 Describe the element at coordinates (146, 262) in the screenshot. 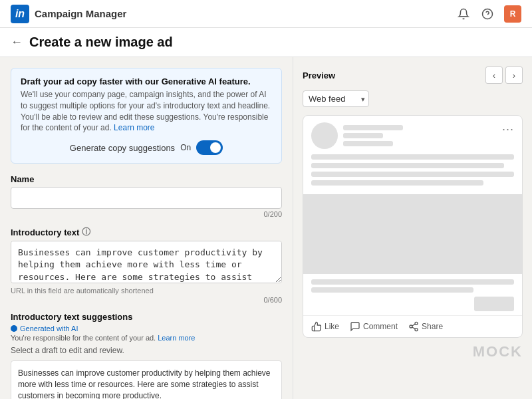

I see `introductory-textarea` at that location.